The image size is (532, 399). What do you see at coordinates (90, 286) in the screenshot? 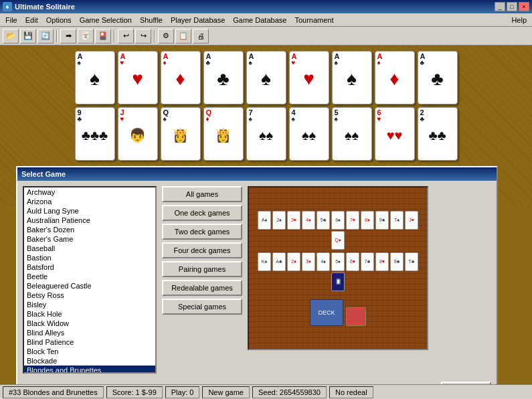
I see `game-list-item: Beleaguered Castle` at bounding box center [90, 286].